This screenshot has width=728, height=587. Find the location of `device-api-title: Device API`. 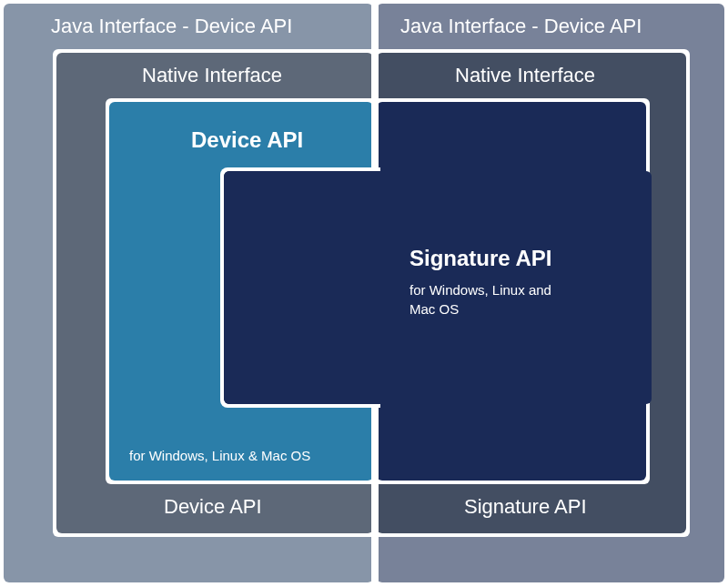

device-api-title: Device API is located at coordinates (248, 140).